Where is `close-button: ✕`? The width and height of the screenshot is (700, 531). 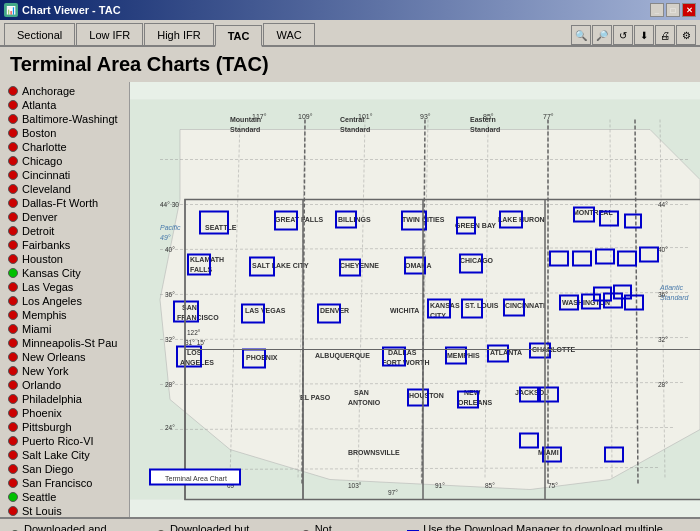
close-button: ✕ is located at coordinates (689, 10).